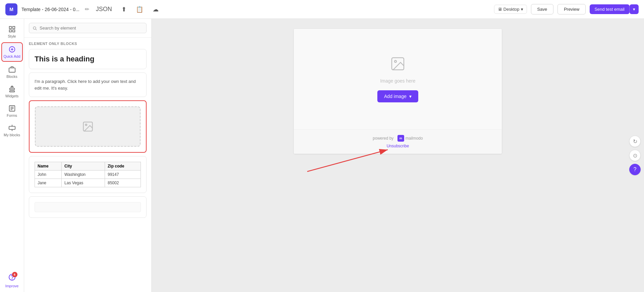  What do you see at coordinates (500, 9) in the screenshot?
I see `monitor-icon: 🖥` at bounding box center [500, 9].